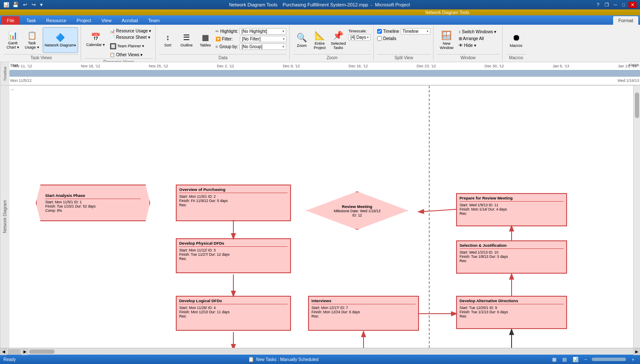  Describe the element at coordinates (598, 5) in the screenshot. I see `help-btn: ?` at that location.